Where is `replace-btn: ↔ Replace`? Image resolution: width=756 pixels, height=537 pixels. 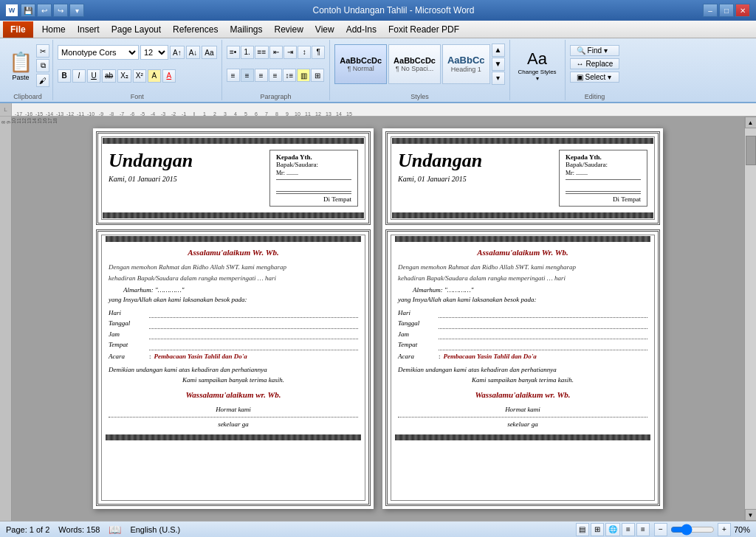 replace-btn: ↔ Replace is located at coordinates (595, 63).